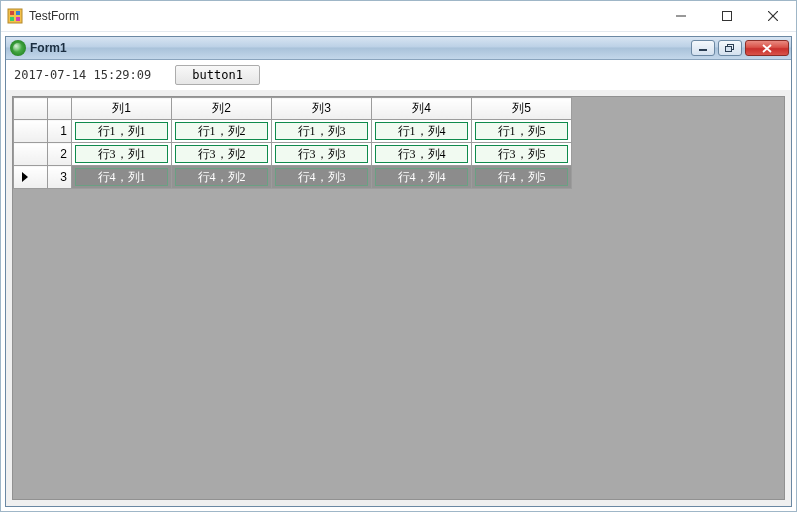 The height and width of the screenshot is (512, 797). What do you see at coordinates (293, 132) in the screenshot?
I see `table-row: 1 行1，列1 行1，列2 行1，列3 行1，列4 行1，列5` at bounding box center [293, 132].